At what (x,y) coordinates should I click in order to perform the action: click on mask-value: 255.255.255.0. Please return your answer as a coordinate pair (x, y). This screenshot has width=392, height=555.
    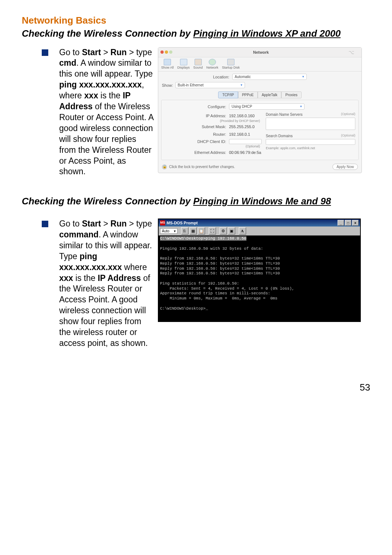
    Looking at the image, I should click on (242, 127).